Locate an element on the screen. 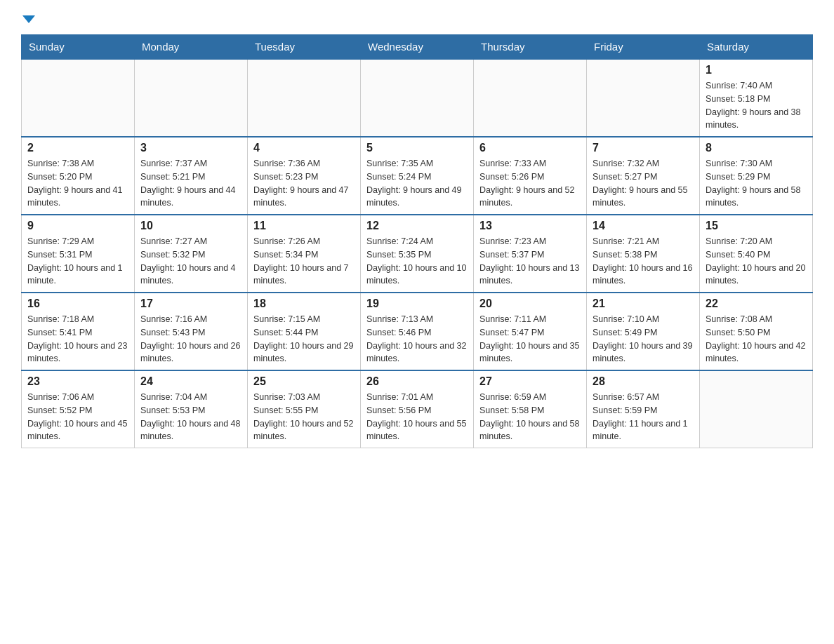  day-info: Sunrise: 7:16 AM Sunset: 5:43 PM Dayligh… is located at coordinates (191, 340).